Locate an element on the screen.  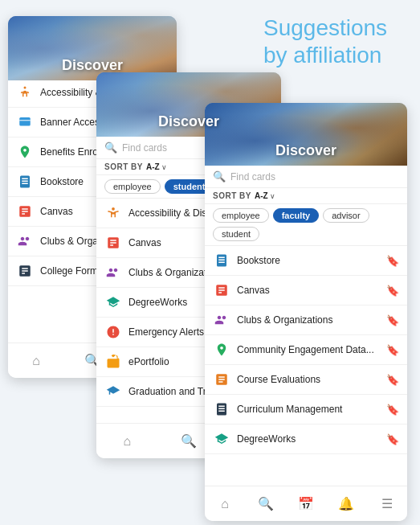
card-2-hero-title: Discover is located at coordinates (189, 122).